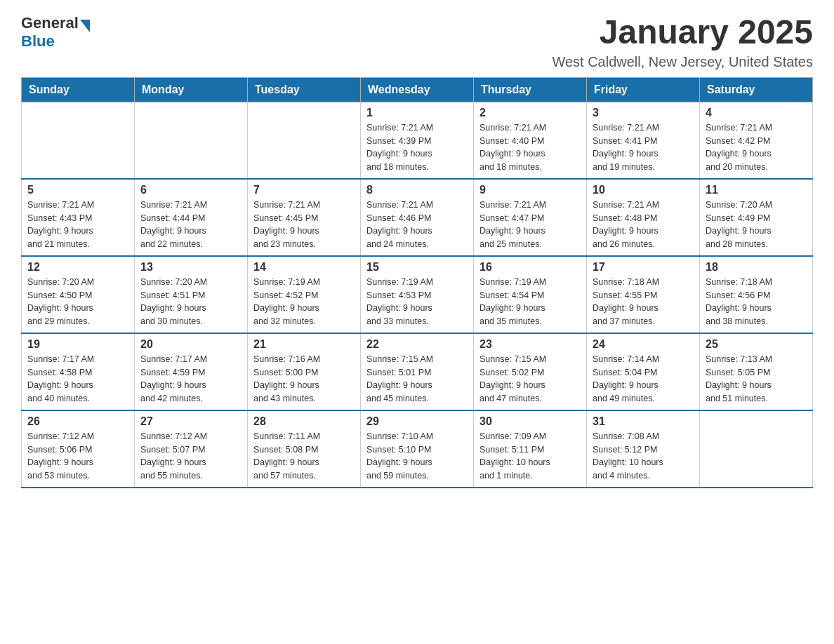 Image resolution: width=834 pixels, height=644 pixels. What do you see at coordinates (756, 147) in the screenshot?
I see `day-info: Sunrise: 7:21 AM Sunset: 4:42 PM Dayligh…` at bounding box center [756, 147].